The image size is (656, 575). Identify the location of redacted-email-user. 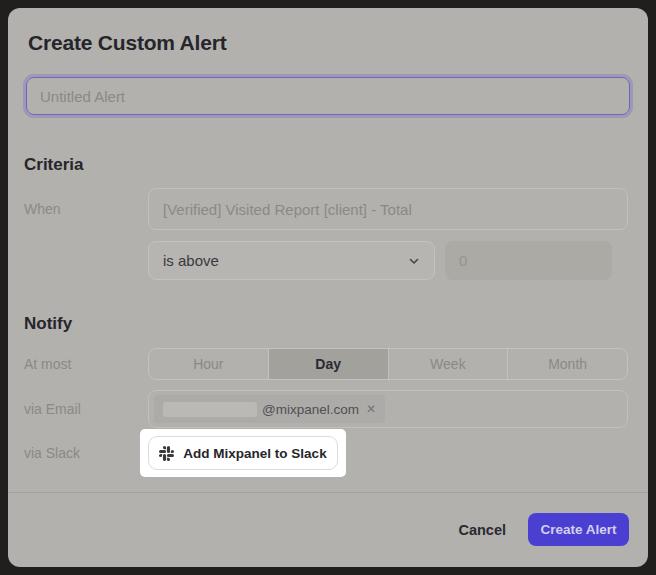
(210, 410).